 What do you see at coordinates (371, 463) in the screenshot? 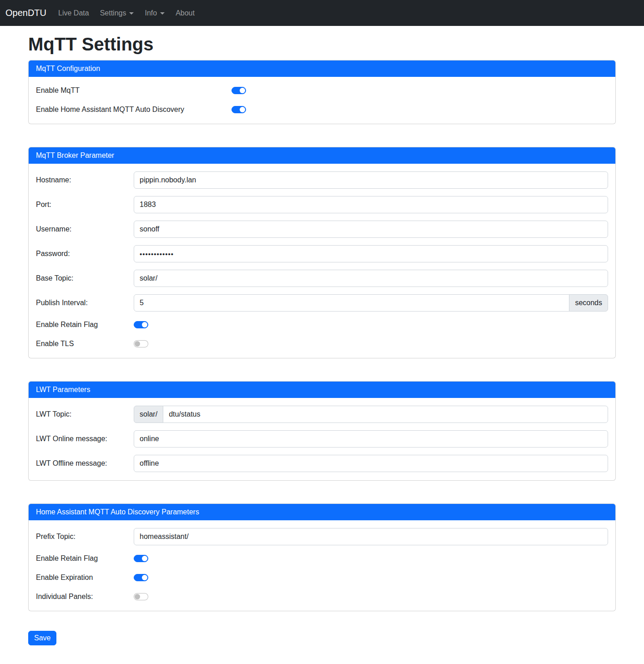
I see `lwt-offline-input` at bounding box center [371, 463].